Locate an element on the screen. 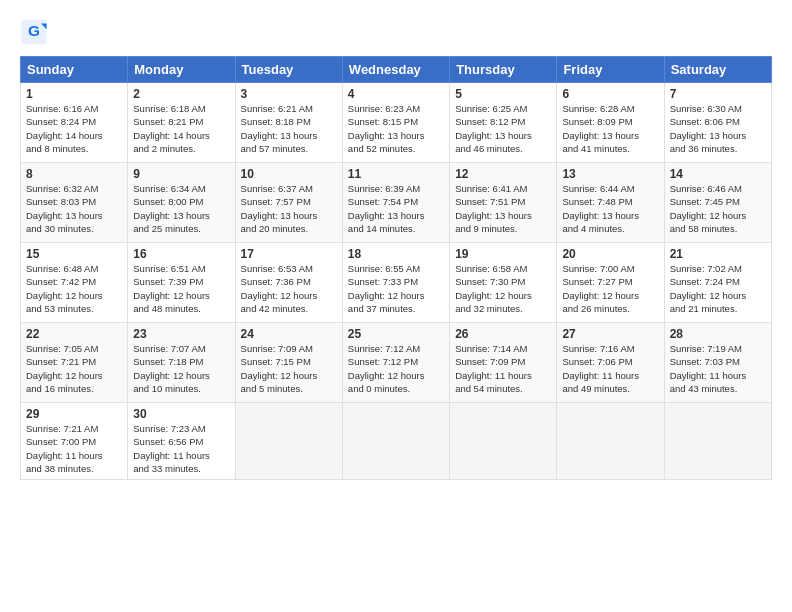 The width and height of the screenshot is (792, 612). day-cell: 14Sunrise: 6:46 AM Sunset: 7:45 PM Dayli… is located at coordinates (718, 203).